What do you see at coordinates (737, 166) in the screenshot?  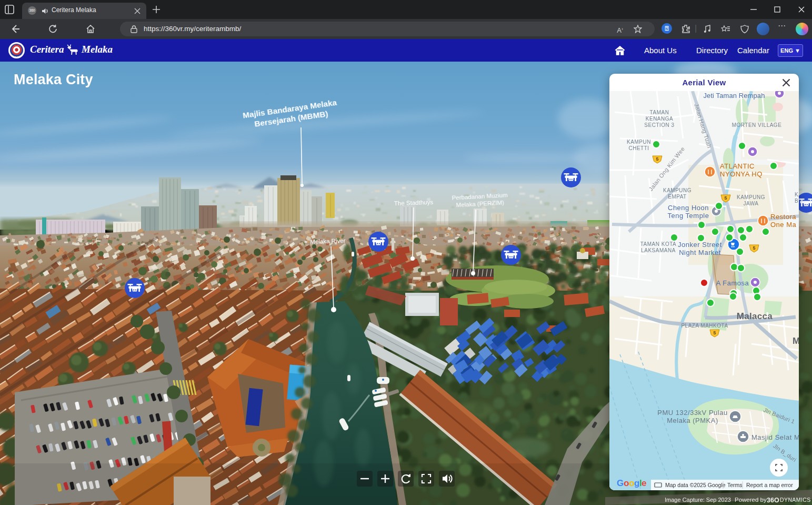 I see `svg-text: ATLANTIC` at bounding box center [737, 166].